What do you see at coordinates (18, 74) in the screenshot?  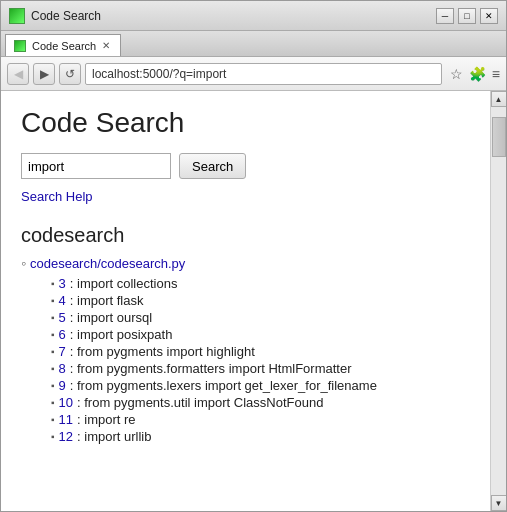 I see `back-button: ◀` at bounding box center [18, 74].